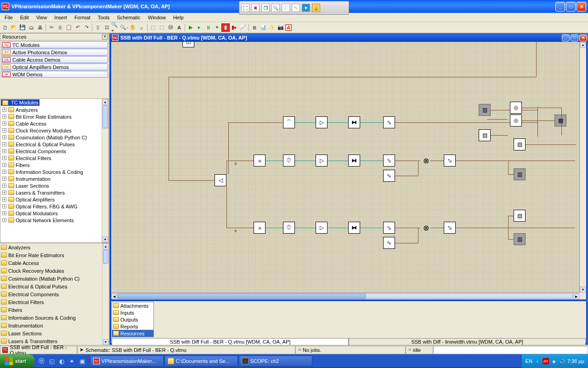 This screenshot has width=588, height=368. Describe the element at coordinates (520, 239) in the screenshot. I see `block-spec-l: ▥` at that location.